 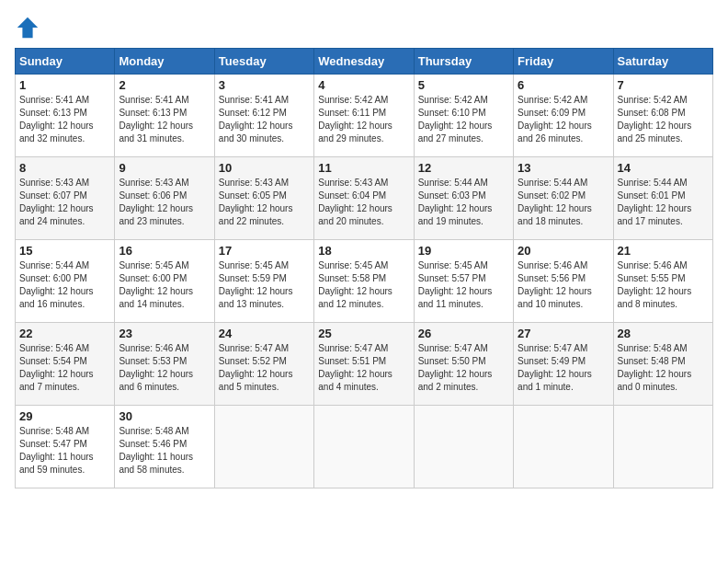 I want to click on calendar-day: 10Sunrise: 5:43 AMSunset: 6:05 PMDayligh…, so click(x=264, y=199).